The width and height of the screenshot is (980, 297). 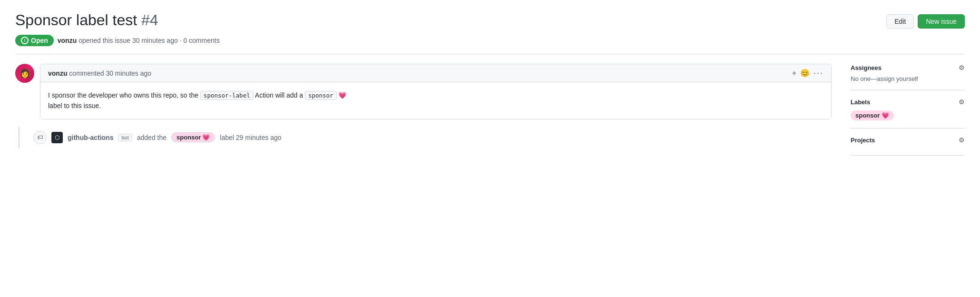 I want to click on bot-badge: bot, so click(x=125, y=138).